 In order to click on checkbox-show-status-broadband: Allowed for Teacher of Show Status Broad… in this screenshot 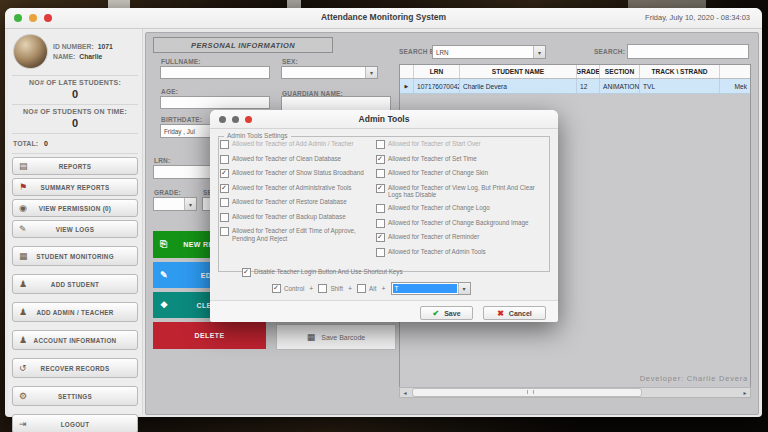, I will do `click(294, 174)`.